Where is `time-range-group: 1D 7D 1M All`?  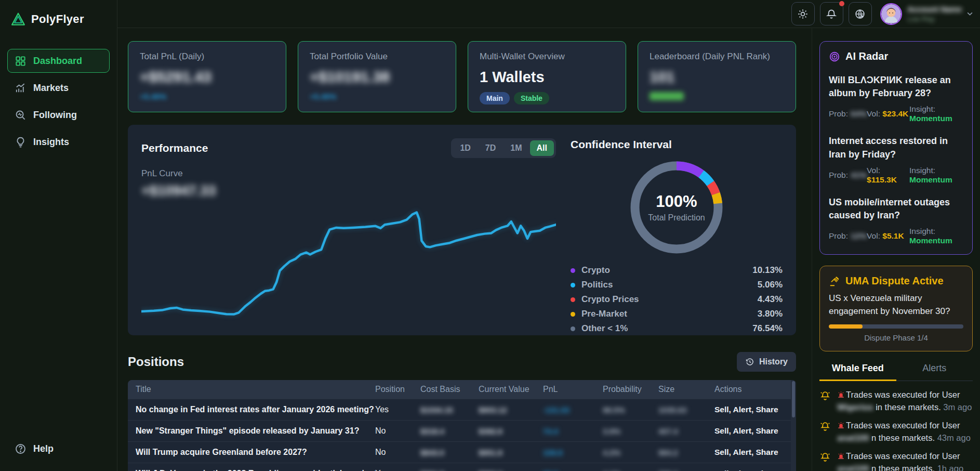 time-range-group: 1D 7D 1M All is located at coordinates (504, 148).